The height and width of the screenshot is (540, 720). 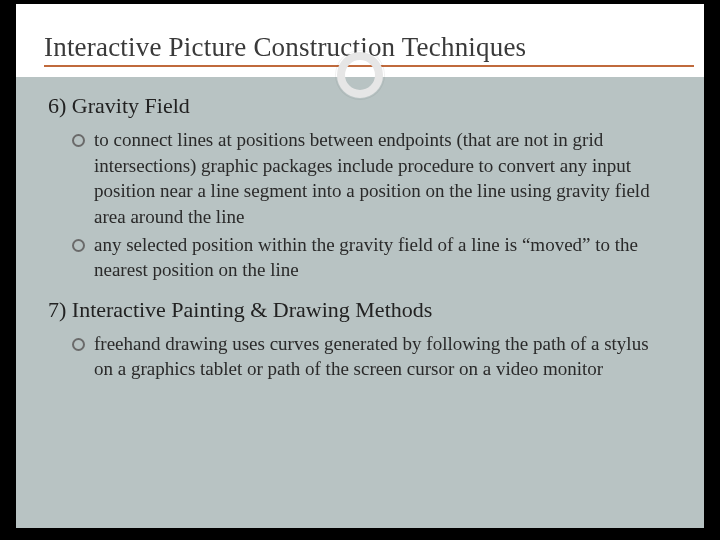 What do you see at coordinates (372, 356) in the screenshot?
I see `bullet-list: freehand drawing uses curves generated b…` at bounding box center [372, 356].